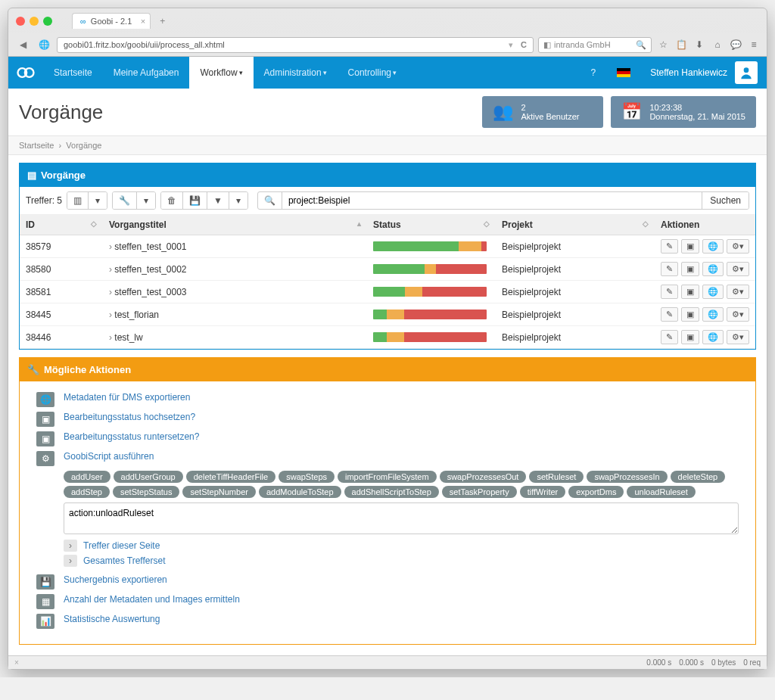 The width and height of the screenshot is (775, 700). Describe the element at coordinates (624, 73) in the screenshot. I see `flag-de-icon` at that location.